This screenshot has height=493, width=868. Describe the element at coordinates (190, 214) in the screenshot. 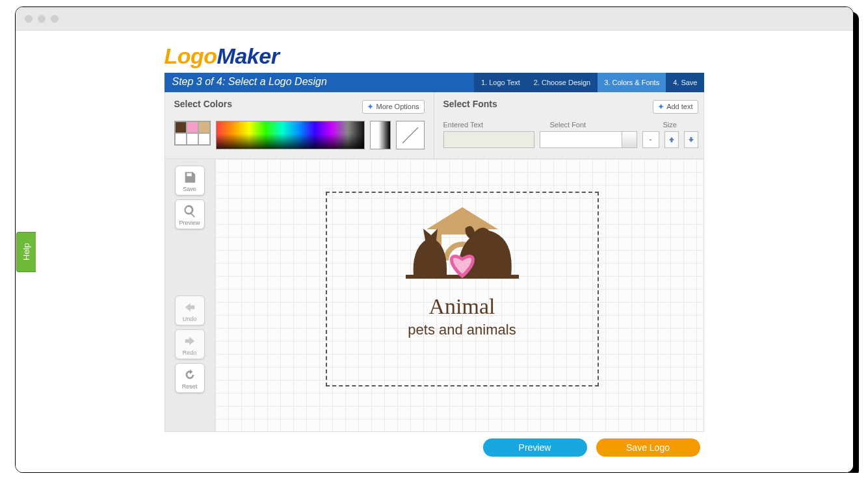

I see `preview-button: Preview` at that location.